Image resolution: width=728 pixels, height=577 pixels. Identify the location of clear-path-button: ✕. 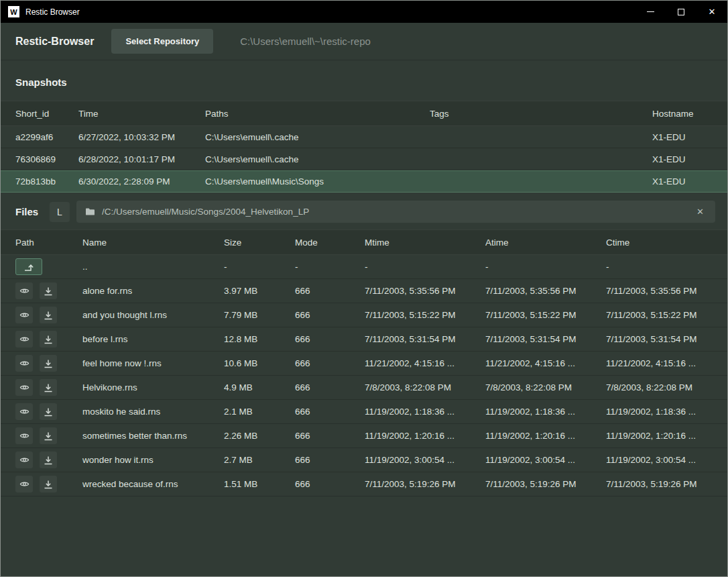
(700, 212).